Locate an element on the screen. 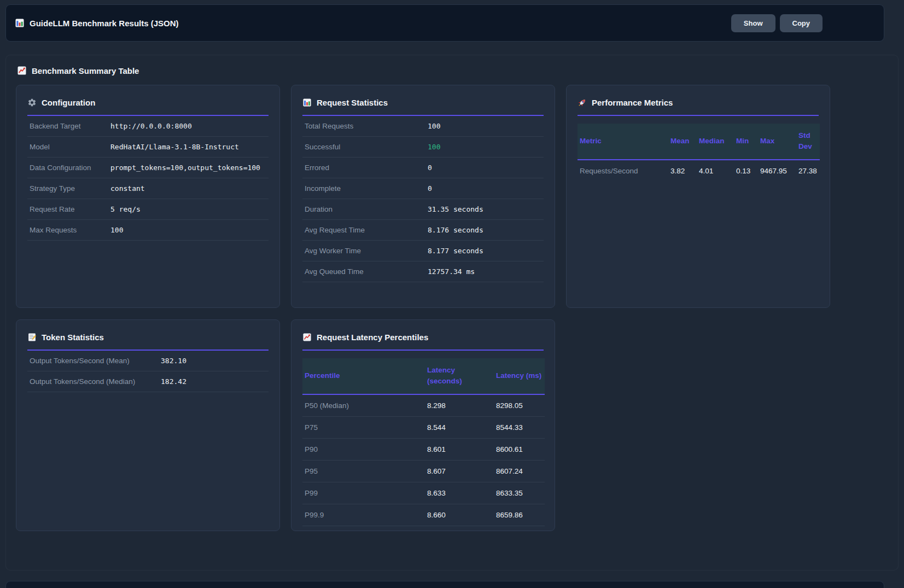 This screenshot has height=588, width=904. configuration-card: Configuration Backend Target http://0.0.… is located at coordinates (148, 196).